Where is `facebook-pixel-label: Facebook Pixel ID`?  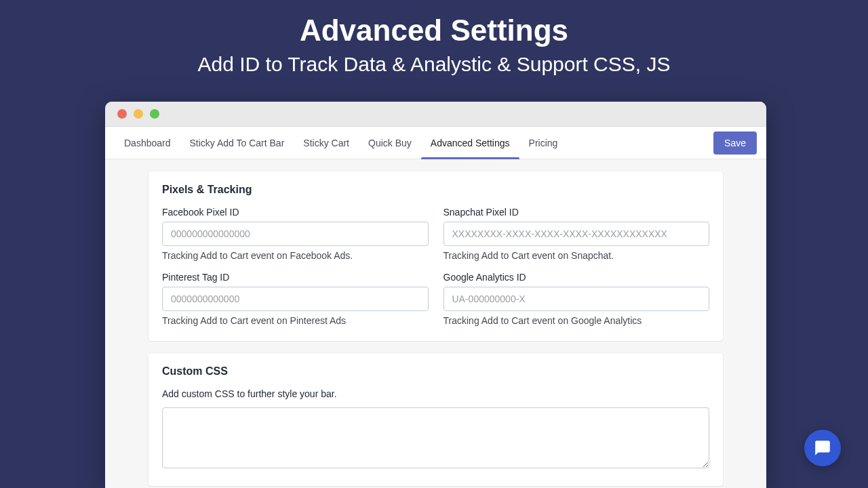
facebook-pixel-label: Facebook Pixel ID is located at coordinates (296, 212).